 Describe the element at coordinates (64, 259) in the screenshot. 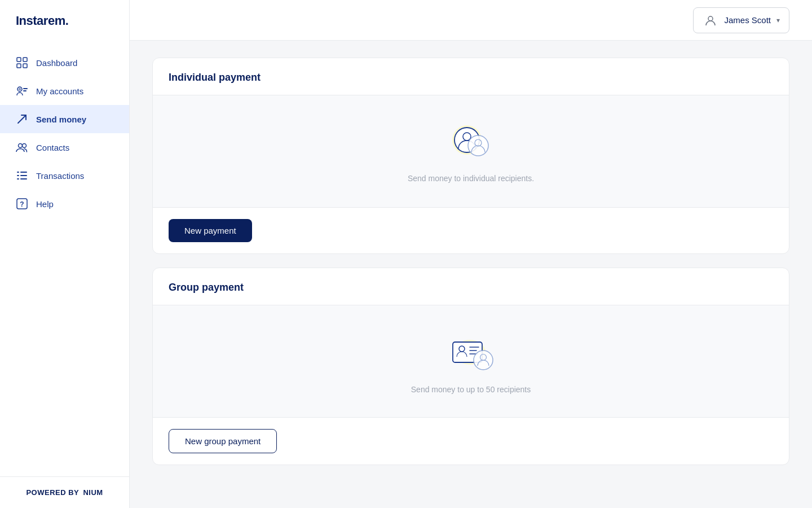

I see `sidebar-nav: Dashboard My accounts Sen` at that location.